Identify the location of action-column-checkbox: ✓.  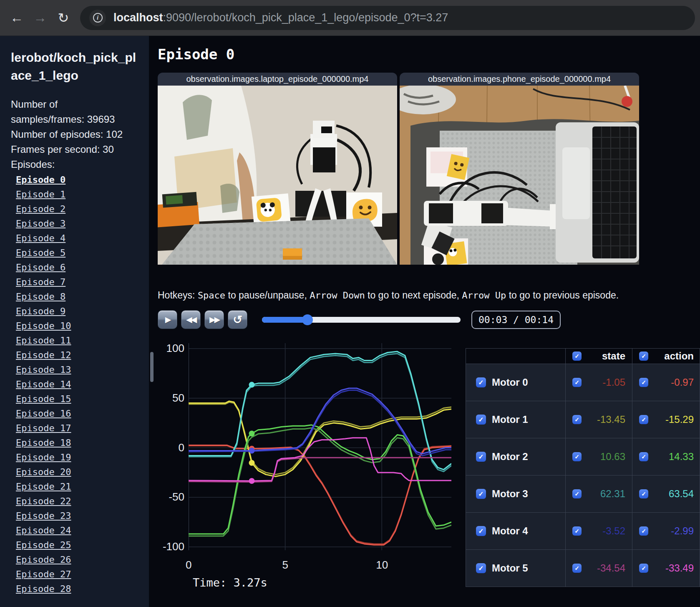
(644, 356).